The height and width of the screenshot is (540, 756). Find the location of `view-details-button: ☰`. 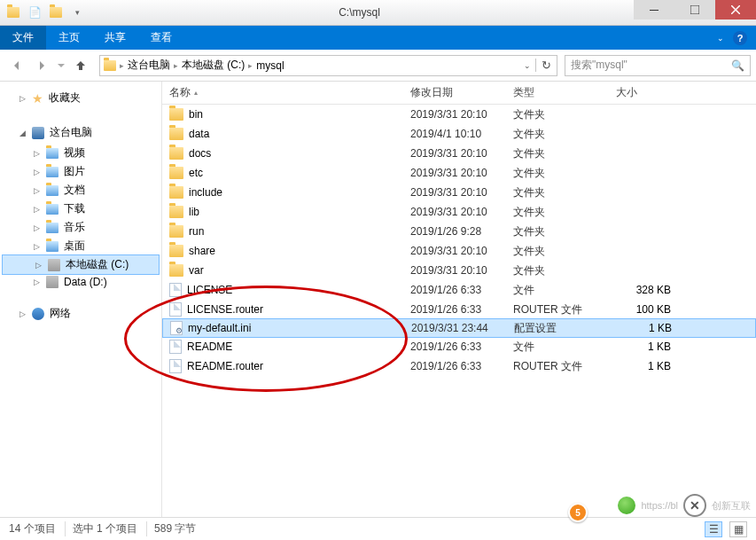

view-details-button: ☰ is located at coordinates (713, 529).